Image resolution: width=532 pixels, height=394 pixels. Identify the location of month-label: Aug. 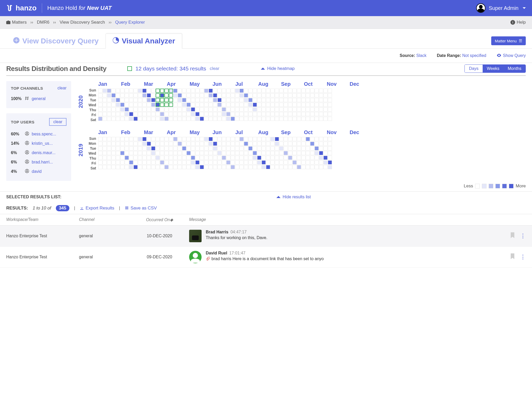
(270, 84).